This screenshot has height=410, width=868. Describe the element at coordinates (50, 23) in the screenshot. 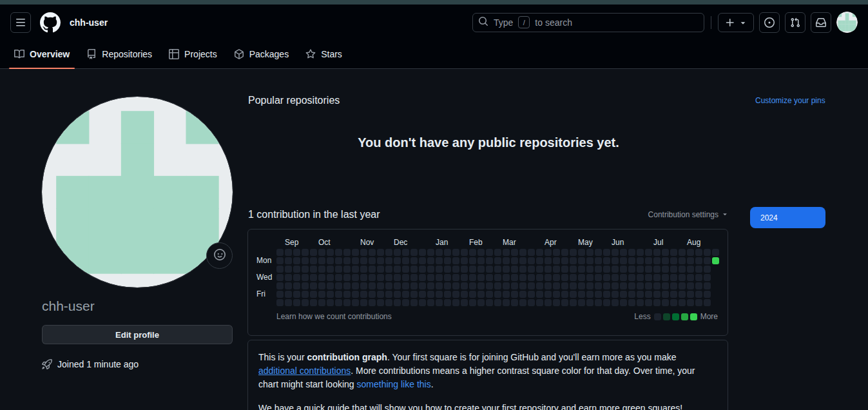

I see `github-logo-icon` at that location.